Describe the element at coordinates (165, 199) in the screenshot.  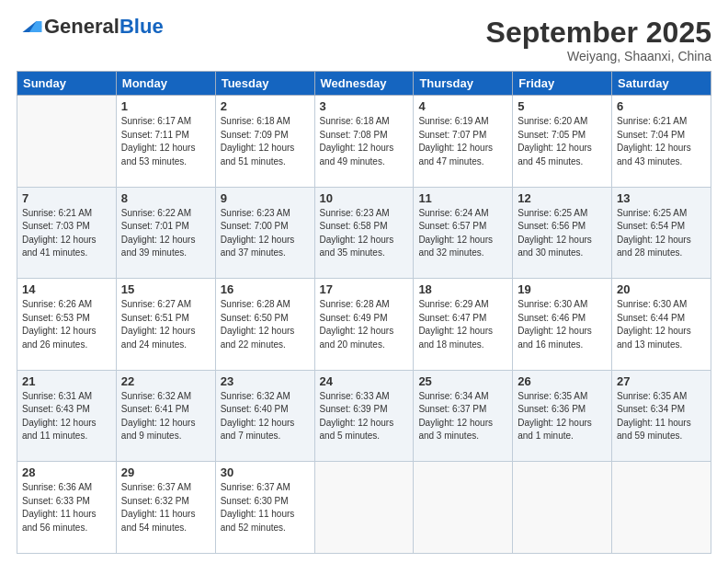
I see `day-number: 8` at that location.